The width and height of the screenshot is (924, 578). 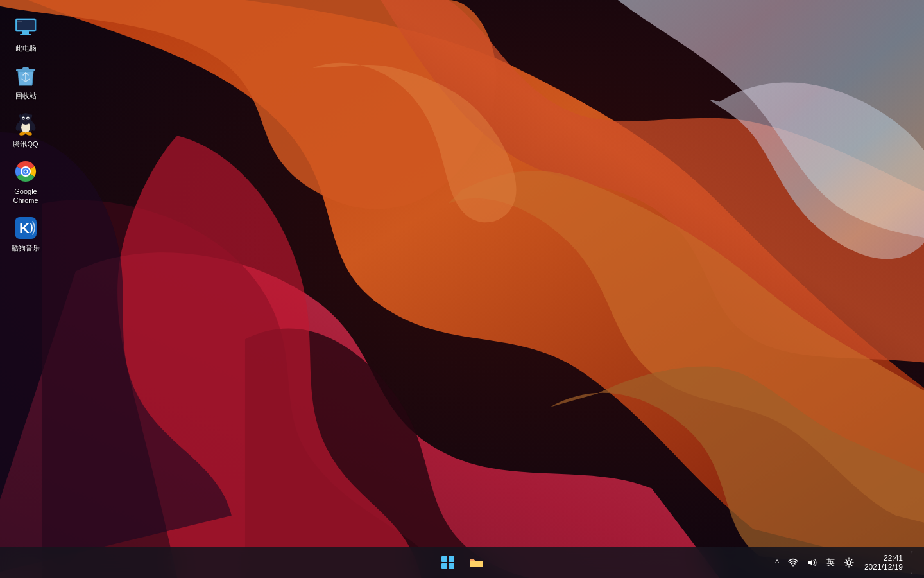 What do you see at coordinates (26, 48) in the screenshot?
I see `my-computer-label: 此电脑` at bounding box center [26, 48].